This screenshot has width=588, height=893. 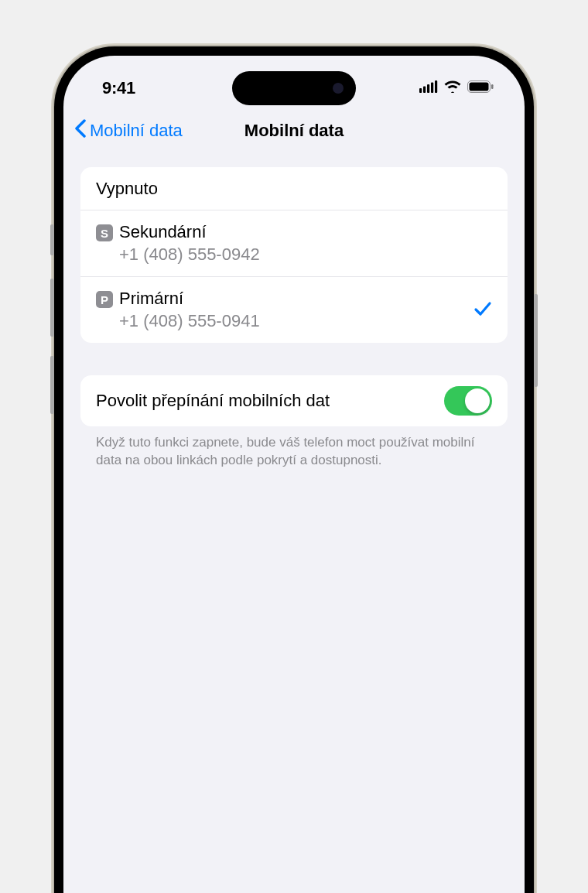 I want to click on back-label: Mobilní data, so click(x=136, y=131).